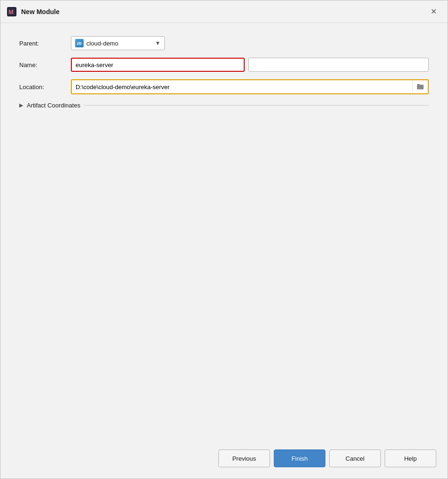 The height and width of the screenshot is (479, 448). Describe the element at coordinates (12, 12) in the screenshot. I see `dialog-icon: M` at that location.